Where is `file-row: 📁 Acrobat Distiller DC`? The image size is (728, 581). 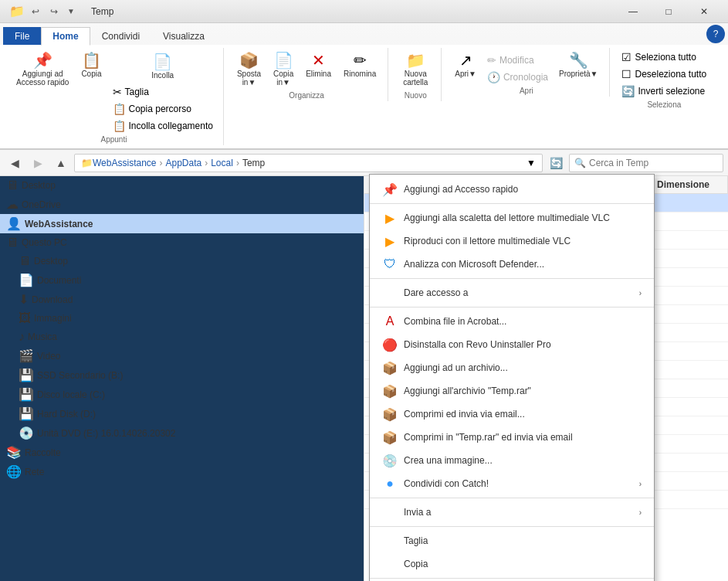 file-row: 📁 Acrobat Distiller DC is located at coordinates (547, 222).